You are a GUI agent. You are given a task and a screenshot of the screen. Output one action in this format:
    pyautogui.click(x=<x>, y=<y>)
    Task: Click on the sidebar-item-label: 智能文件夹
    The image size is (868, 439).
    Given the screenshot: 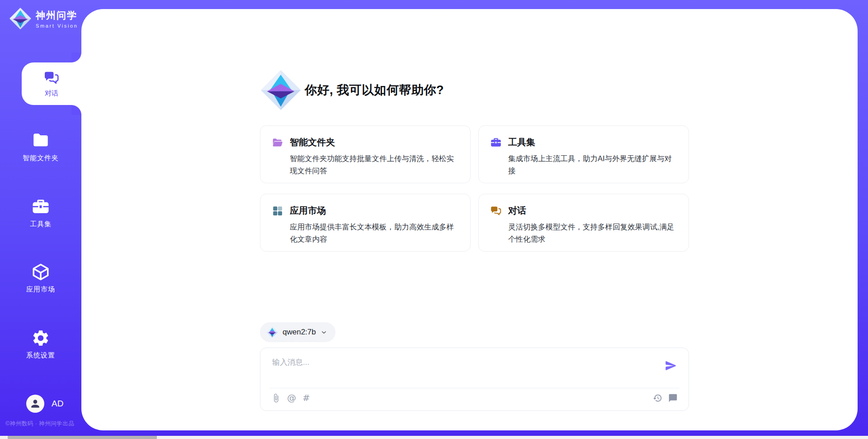 What is the action you would take?
    pyautogui.click(x=41, y=158)
    